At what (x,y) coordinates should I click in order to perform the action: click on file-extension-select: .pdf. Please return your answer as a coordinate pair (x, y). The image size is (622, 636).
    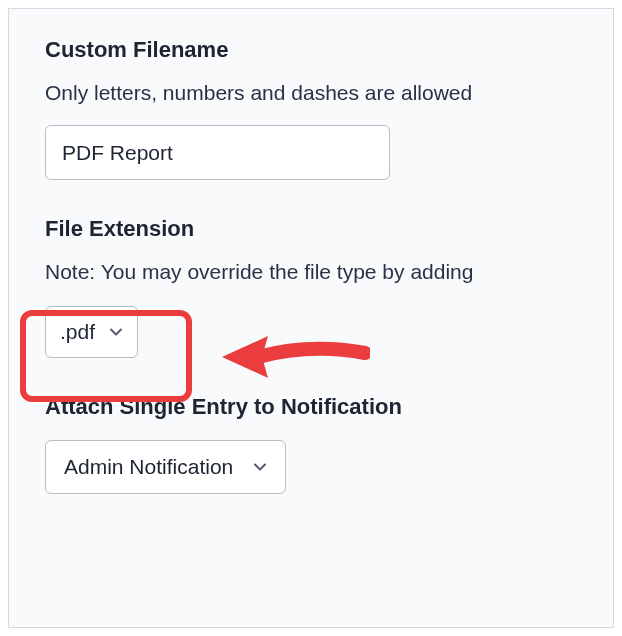
    Looking at the image, I should click on (92, 332).